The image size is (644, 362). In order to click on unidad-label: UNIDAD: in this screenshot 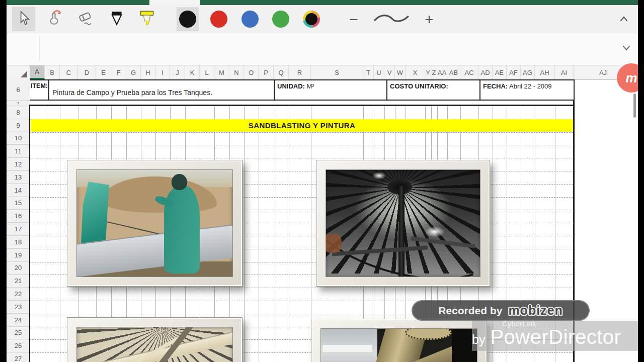, I will do `click(291, 86)`.